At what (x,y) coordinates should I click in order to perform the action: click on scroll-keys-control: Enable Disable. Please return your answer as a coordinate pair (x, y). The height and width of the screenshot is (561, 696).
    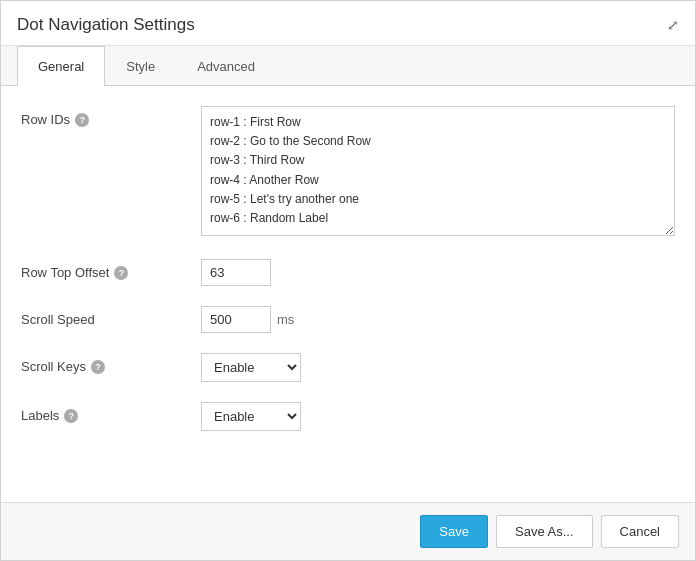
    Looking at the image, I should click on (438, 368).